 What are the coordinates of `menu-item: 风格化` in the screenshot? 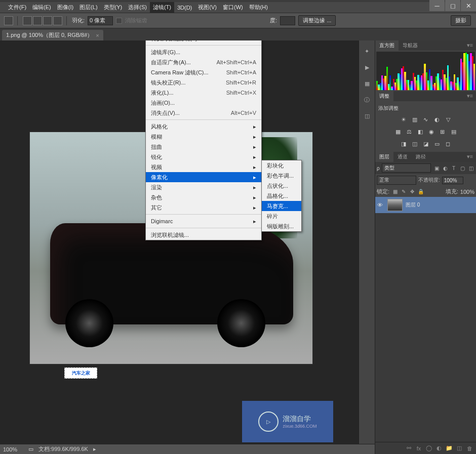 It's located at (204, 127).